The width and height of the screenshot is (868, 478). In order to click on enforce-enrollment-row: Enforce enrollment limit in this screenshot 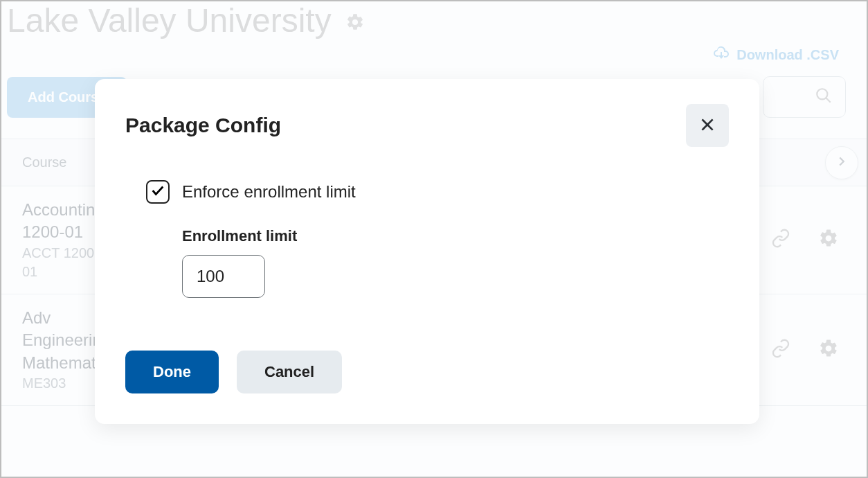, I will do `click(437, 192)`.